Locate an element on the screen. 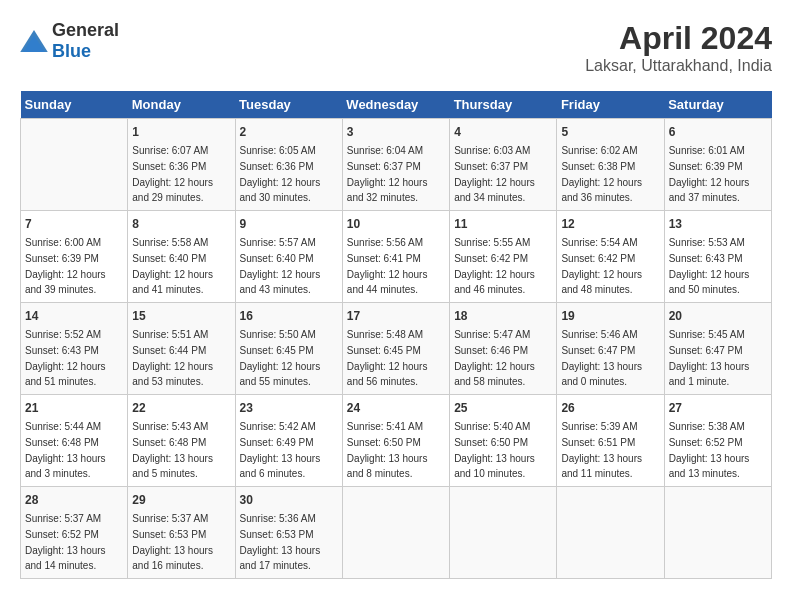  day-number: 11 is located at coordinates (503, 224).